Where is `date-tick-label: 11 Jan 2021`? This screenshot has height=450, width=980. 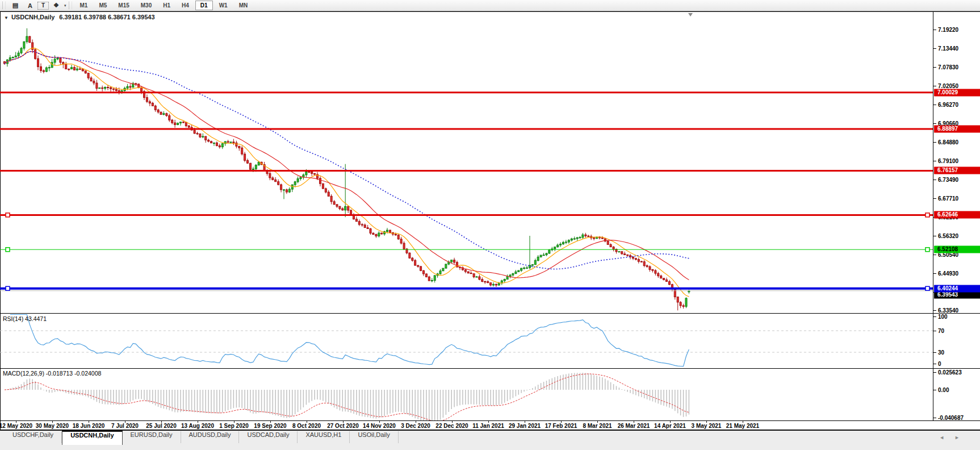 date-tick-label: 11 Jan 2021 is located at coordinates (488, 426).